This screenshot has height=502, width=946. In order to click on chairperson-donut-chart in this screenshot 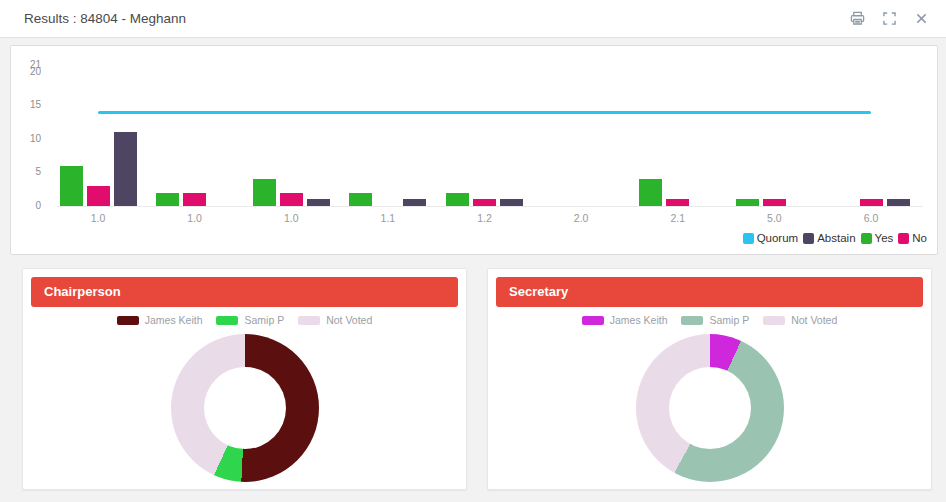, I will do `click(245, 408)`.